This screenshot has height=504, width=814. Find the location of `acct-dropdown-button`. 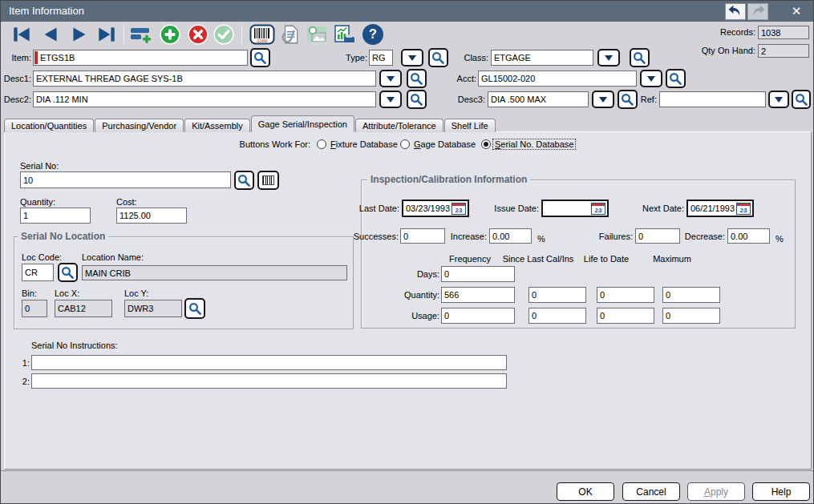

acct-dropdown-button is located at coordinates (651, 79).